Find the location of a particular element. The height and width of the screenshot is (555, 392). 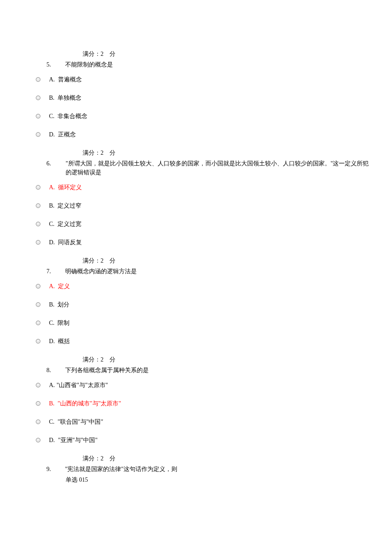

question-text: 明确概念内涵的逻辑方法是 is located at coordinates (101, 271).